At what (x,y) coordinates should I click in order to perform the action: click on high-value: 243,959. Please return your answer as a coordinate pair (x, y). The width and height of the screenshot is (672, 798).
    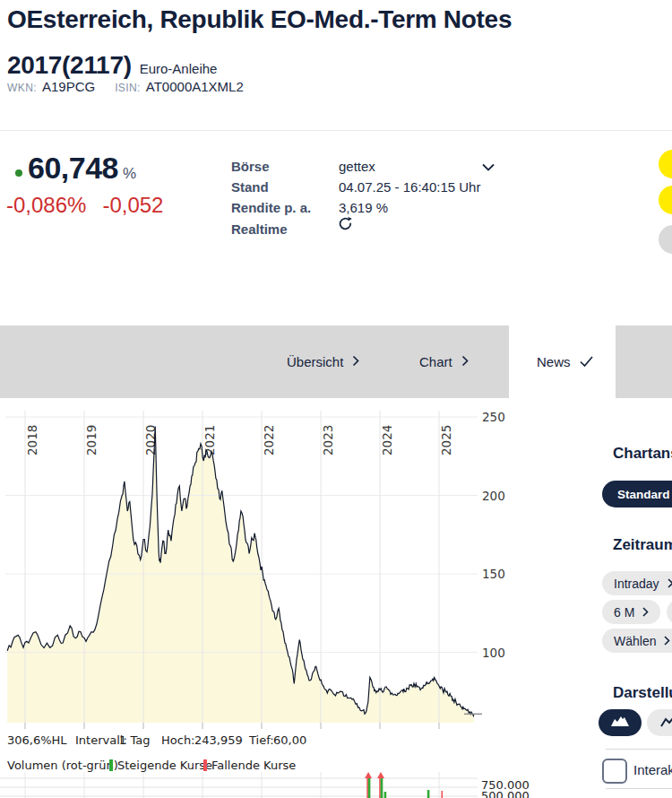
    Looking at the image, I should click on (219, 741).